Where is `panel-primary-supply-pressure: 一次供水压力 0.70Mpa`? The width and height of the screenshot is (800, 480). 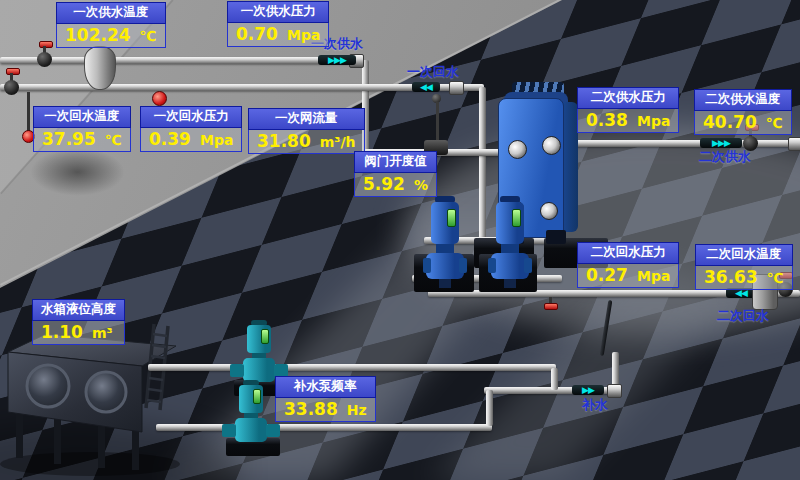 panel-primary-supply-pressure: 一次供水压力 0.70Mpa is located at coordinates (278, 24).